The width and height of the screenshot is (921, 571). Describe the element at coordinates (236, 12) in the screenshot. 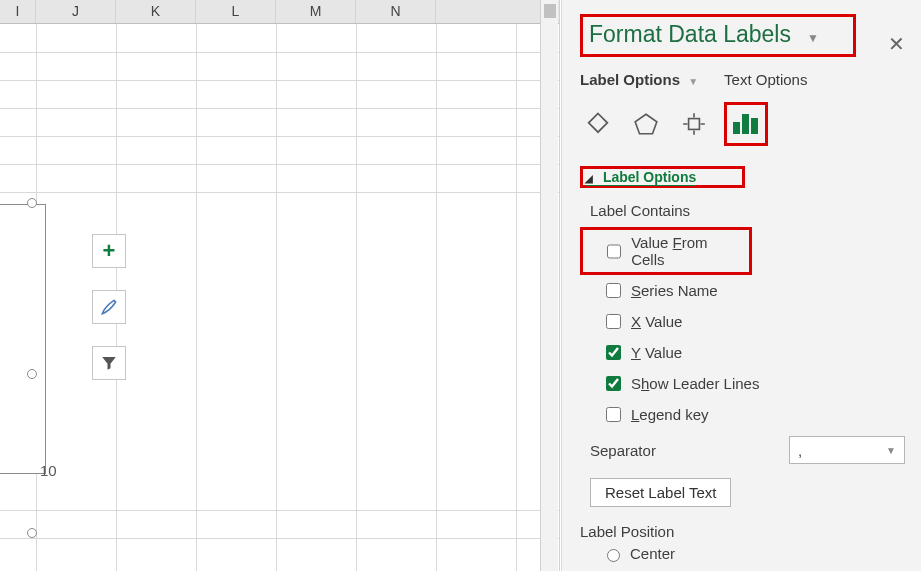

I see `col-header: L` at that location.